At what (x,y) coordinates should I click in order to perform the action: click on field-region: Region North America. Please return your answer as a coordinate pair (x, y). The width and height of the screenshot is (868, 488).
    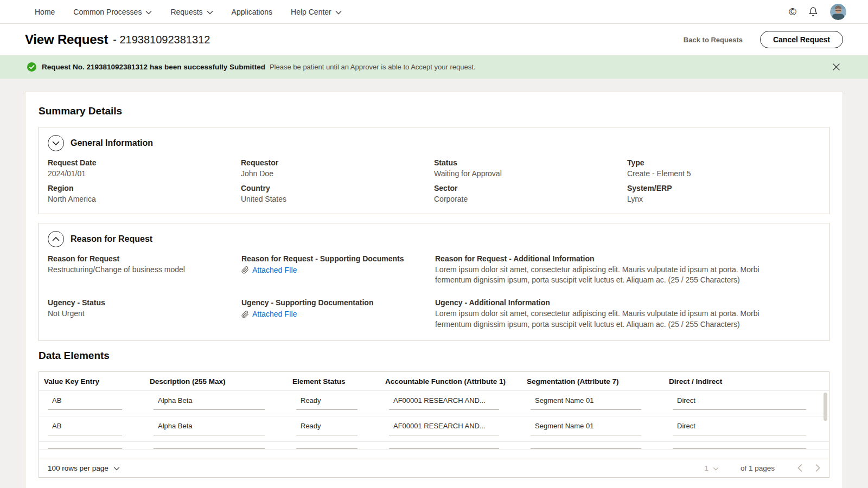
    Looking at the image, I should click on (144, 194).